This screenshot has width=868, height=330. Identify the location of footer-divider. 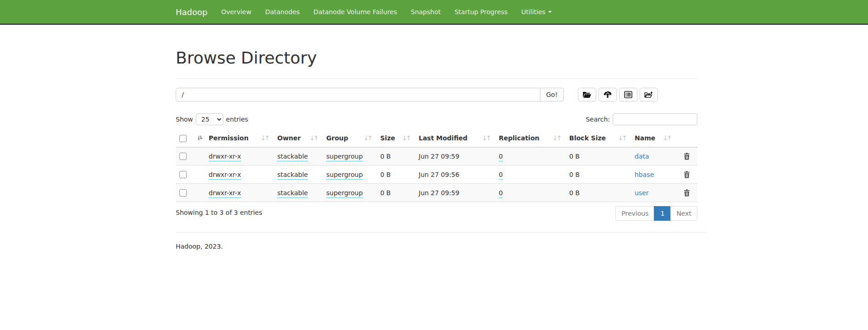
(440, 232).